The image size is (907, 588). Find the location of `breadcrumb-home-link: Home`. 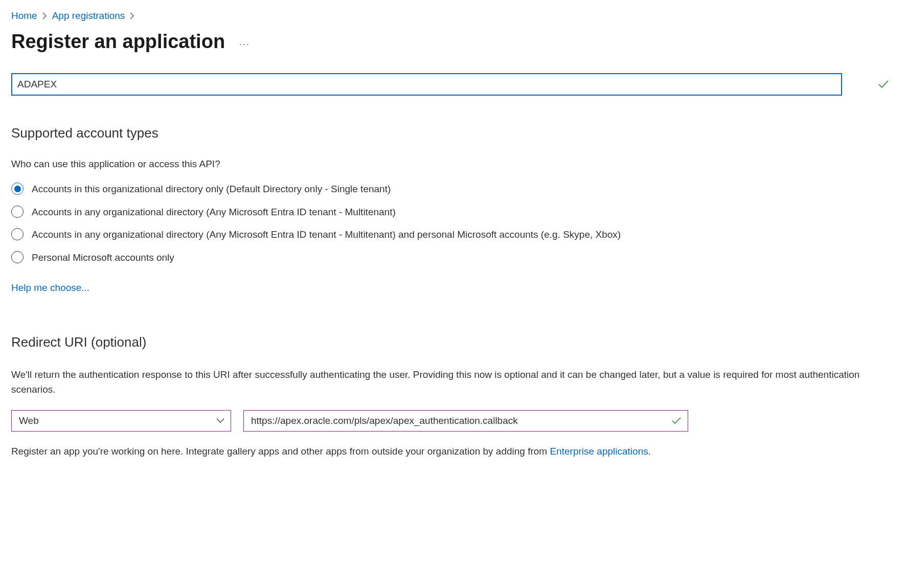

breadcrumb-home-link: Home is located at coordinates (25, 16).